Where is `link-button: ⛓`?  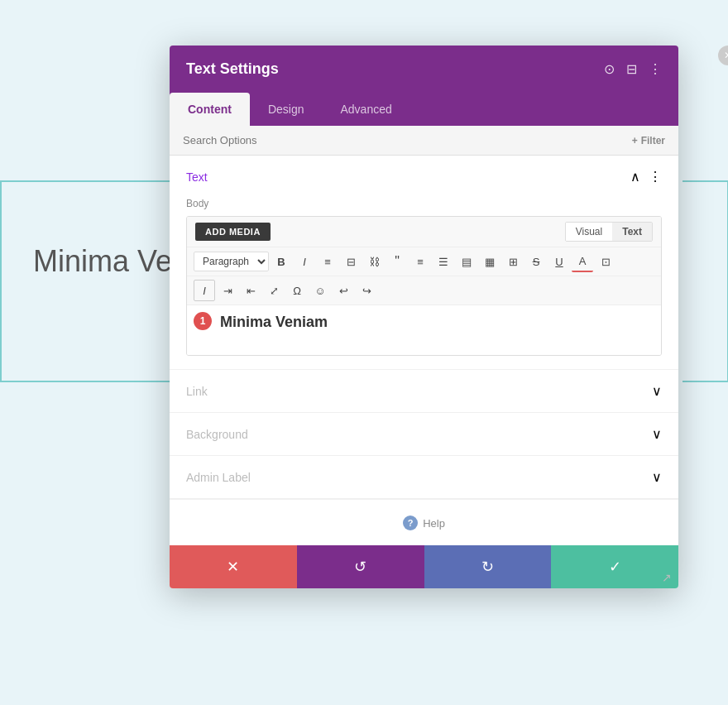 link-button: ⛓ is located at coordinates (374, 261).